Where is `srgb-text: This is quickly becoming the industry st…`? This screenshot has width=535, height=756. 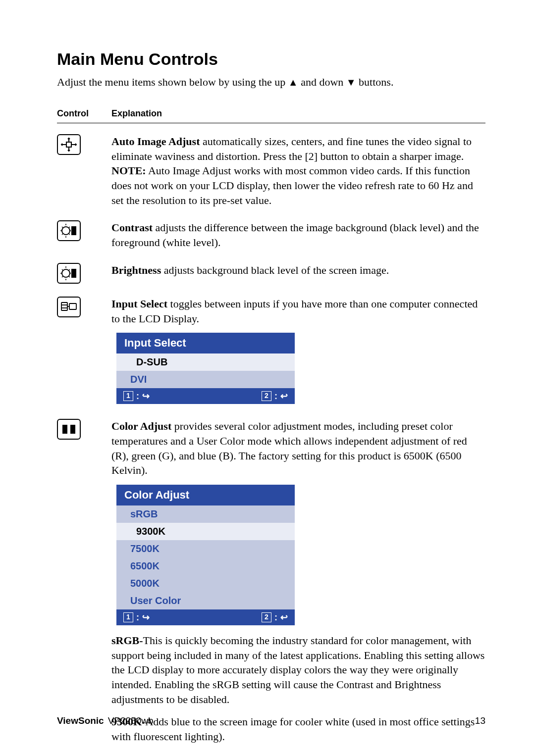 srgb-text: This is quickly becoming the industry st… is located at coordinates (298, 670).